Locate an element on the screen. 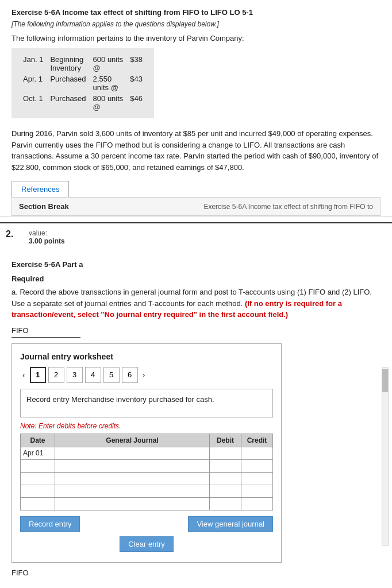 The width and height of the screenshot is (392, 588). inventory-table: Jan. 1 BeginningInventory 600 units@ $38… is located at coordinates (83, 83).